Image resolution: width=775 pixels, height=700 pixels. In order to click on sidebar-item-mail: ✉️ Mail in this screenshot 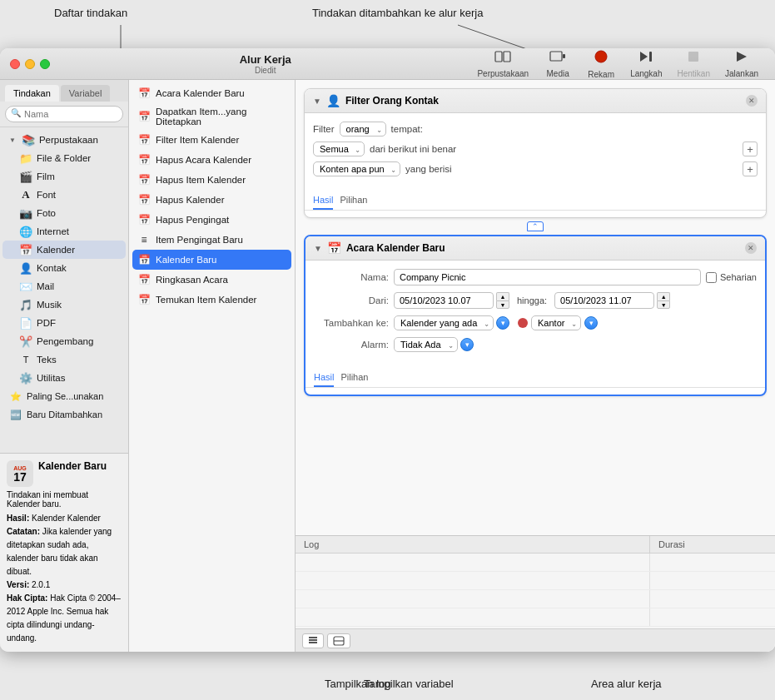, I will do `click(64, 286)`.